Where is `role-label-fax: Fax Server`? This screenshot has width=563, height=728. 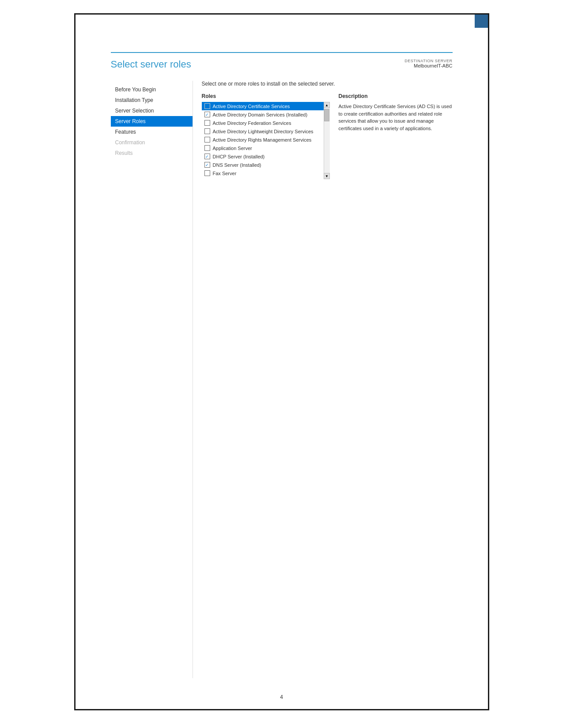
role-label-fax: Fax Server is located at coordinates (225, 173).